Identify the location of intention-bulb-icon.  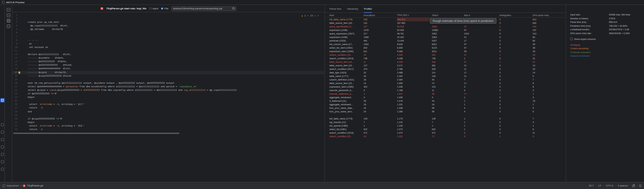
(19, 72).